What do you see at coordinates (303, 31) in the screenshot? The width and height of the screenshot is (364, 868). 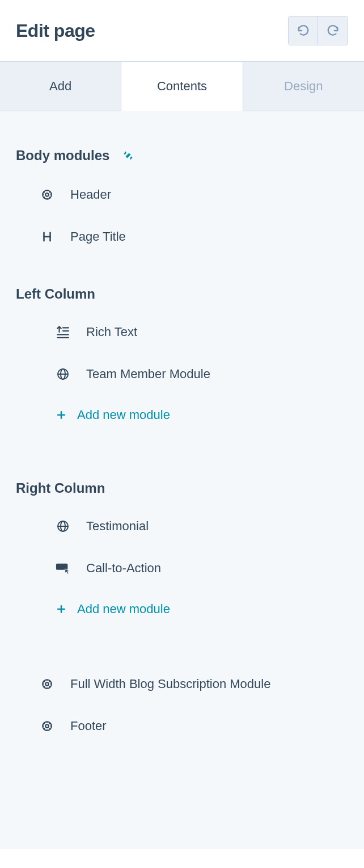 I see `undo-button` at bounding box center [303, 31].